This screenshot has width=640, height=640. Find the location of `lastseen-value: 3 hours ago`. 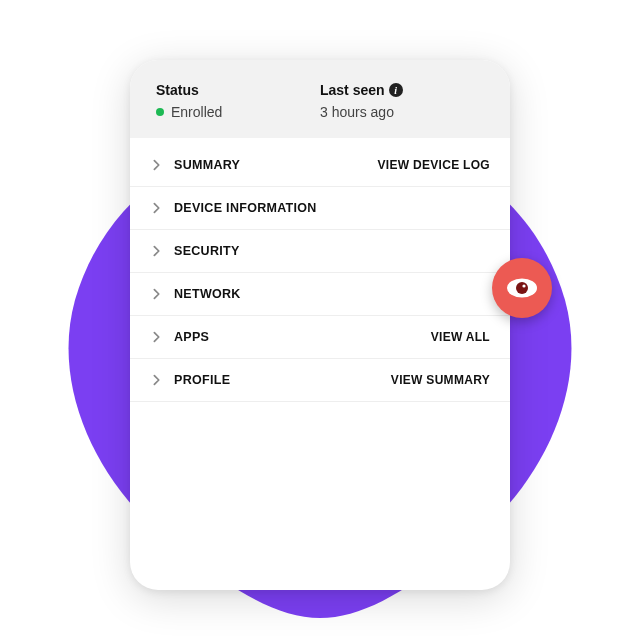

lastseen-value: 3 hours ago is located at coordinates (402, 112).